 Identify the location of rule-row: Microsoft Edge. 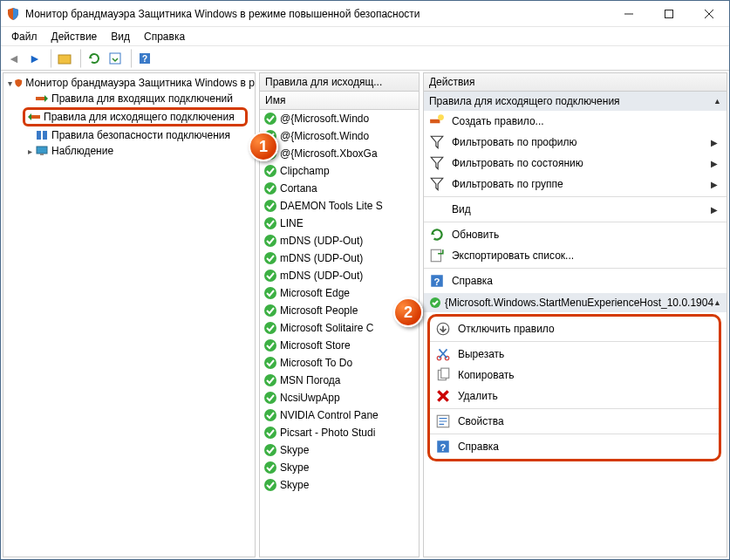
(339, 293).